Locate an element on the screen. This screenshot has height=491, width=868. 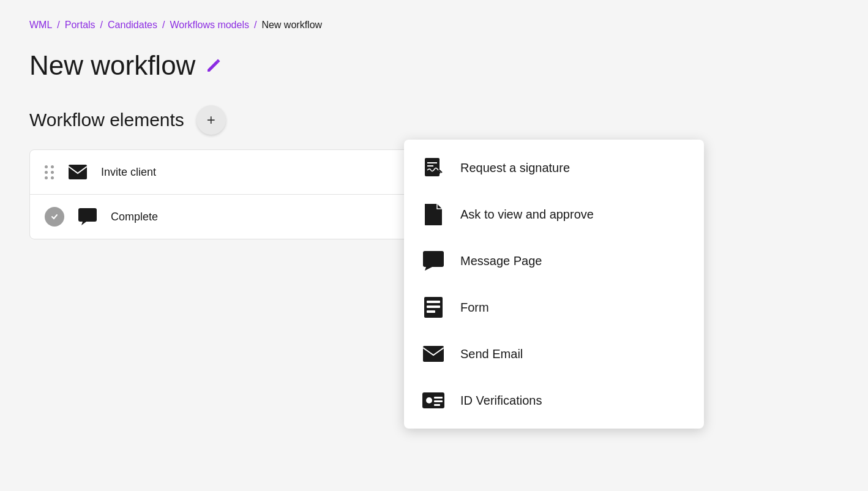
drag-handle-invite-client is located at coordinates (50, 173).